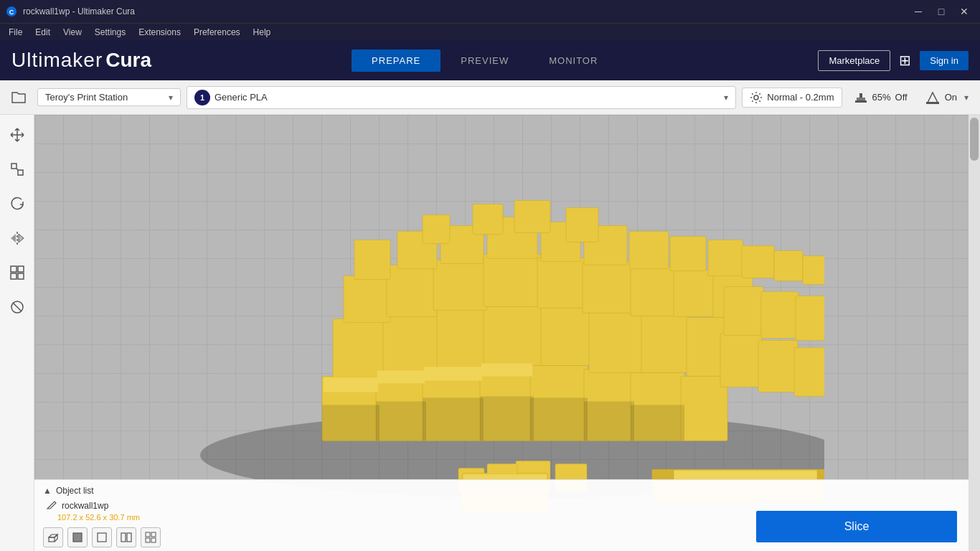 The height and width of the screenshot is (551, 980). Describe the element at coordinates (217, 32) in the screenshot. I see `menu-preferences: Preferences` at that location.